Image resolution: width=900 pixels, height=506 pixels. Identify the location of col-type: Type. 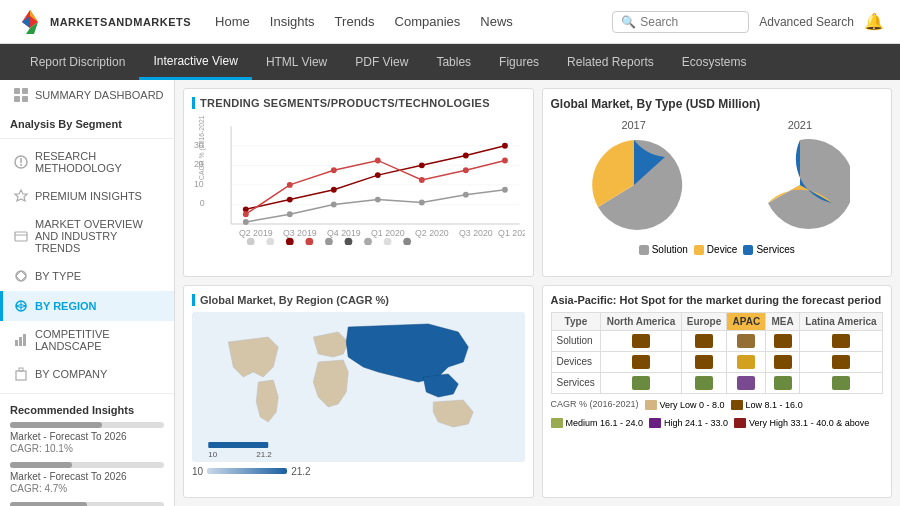
(576, 321).